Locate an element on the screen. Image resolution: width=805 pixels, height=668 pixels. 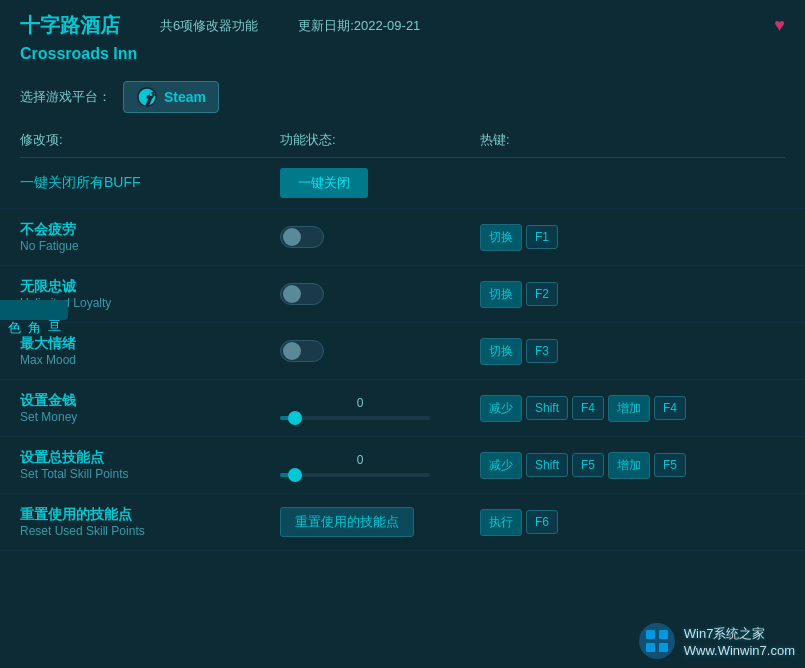
hk-dec-4: 减少 is located at coordinates (501, 466).